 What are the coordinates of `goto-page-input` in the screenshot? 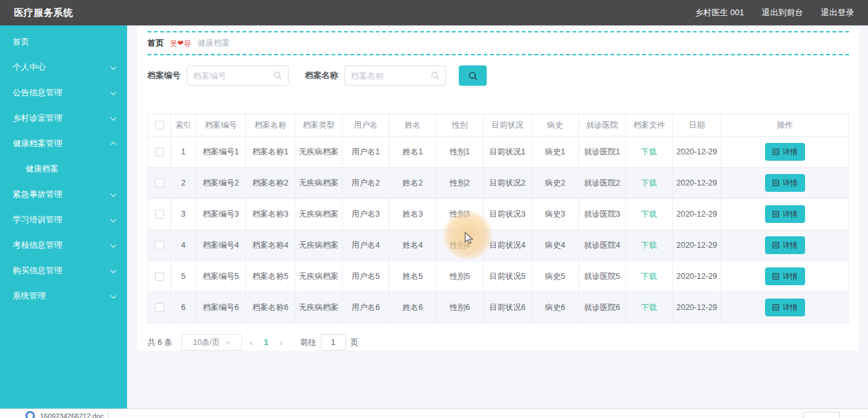 It's located at (334, 342).